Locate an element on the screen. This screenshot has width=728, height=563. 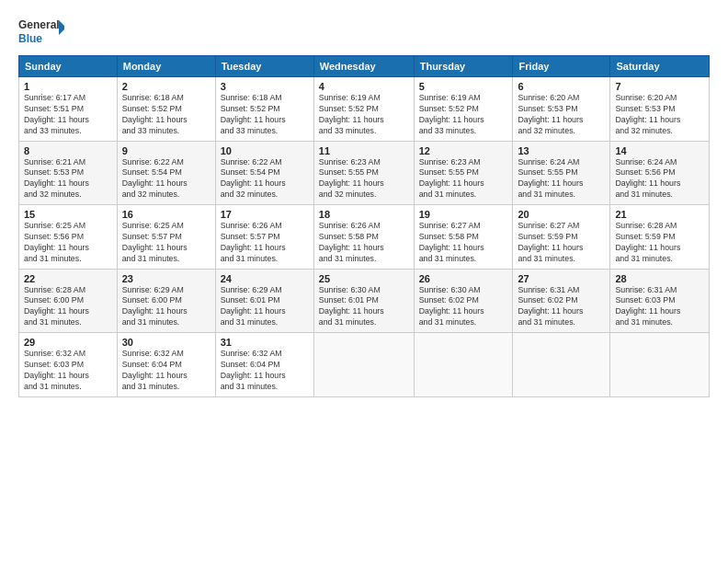
day-number: 24 is located at coordinates (265, 279).